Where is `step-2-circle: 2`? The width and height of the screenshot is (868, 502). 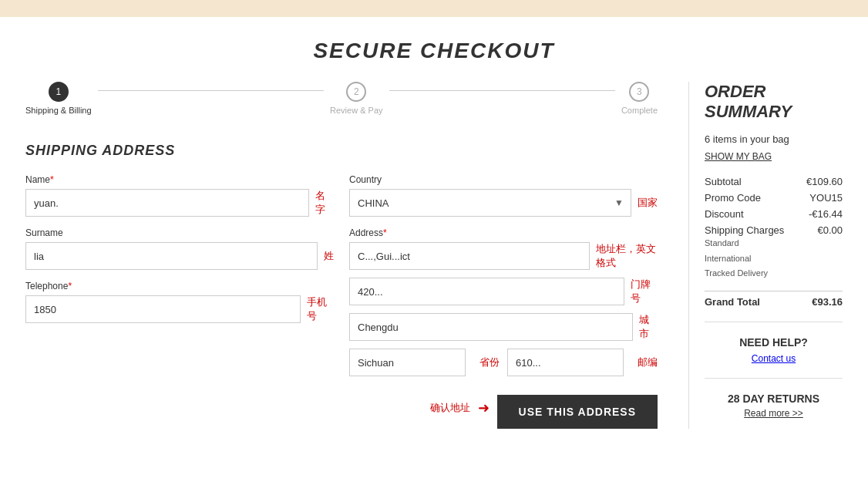 step-2-circle: 2 is located at coordinates (356, 92).